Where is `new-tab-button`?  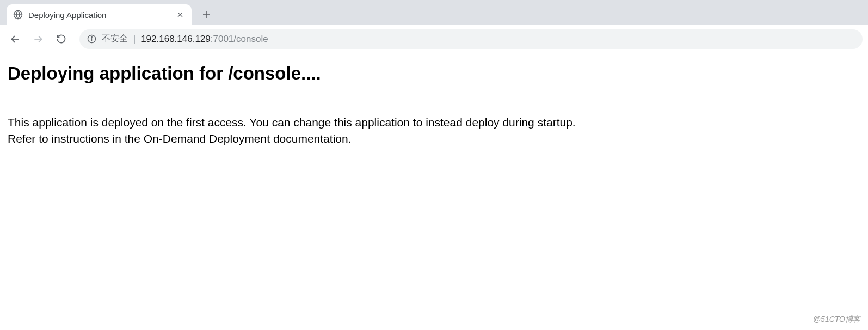 new-tab-button is located at coordinates (206, 15).